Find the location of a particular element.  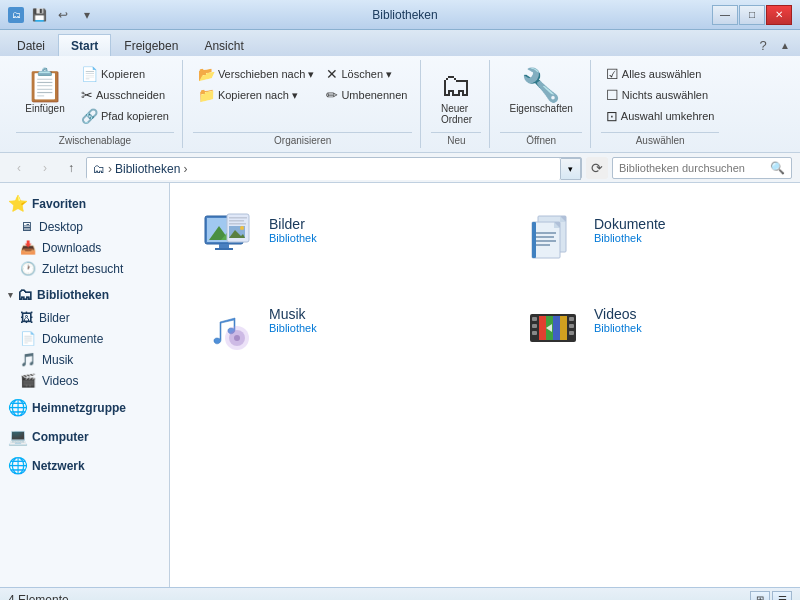

details-view-btn: ☰ is located at coordinates (782, 596).